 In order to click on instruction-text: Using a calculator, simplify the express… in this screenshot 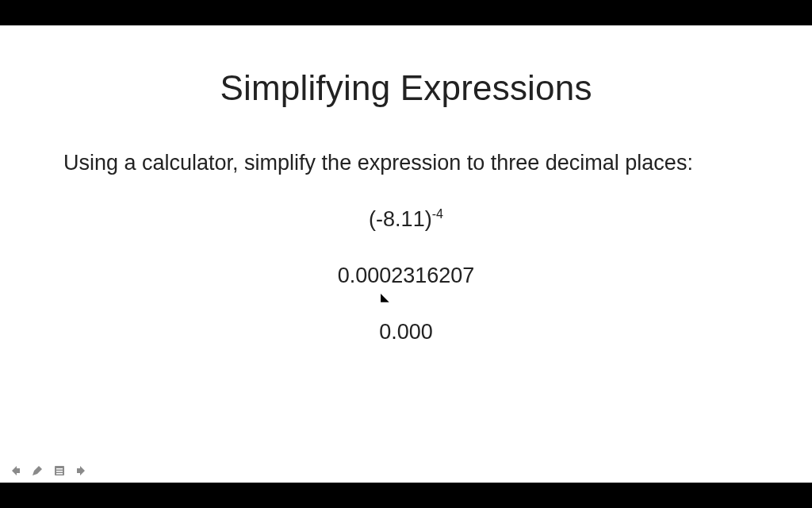, I will do `click(422, 164)`.